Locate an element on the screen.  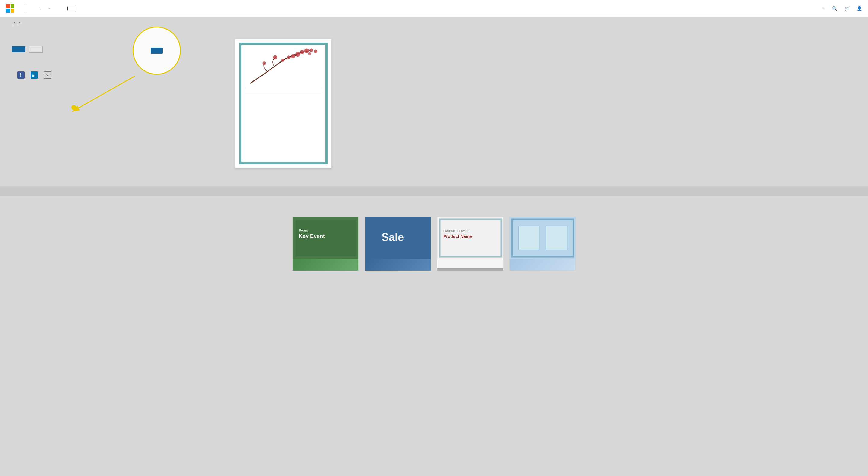
content-right is located at coordinates (283, 104).